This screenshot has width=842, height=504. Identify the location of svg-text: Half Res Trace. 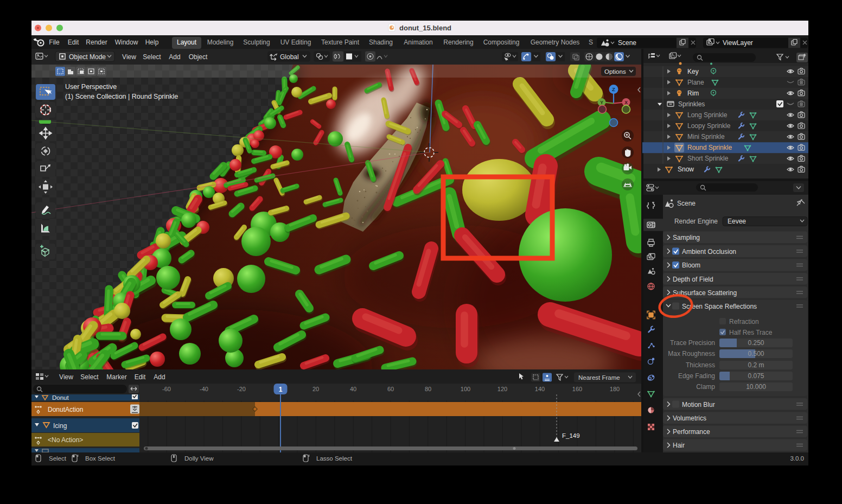
(751, 333).